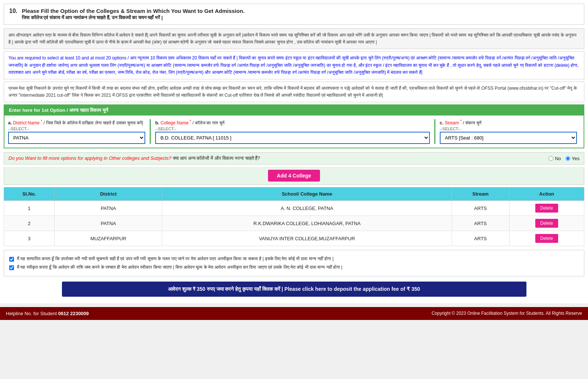 Image resolution: width=588 pixels, height=379 pixels. What do you see at coordinates (77, 138) in the screenshot?
I see `district-select: PATNA` at bounding box center [77, 138].